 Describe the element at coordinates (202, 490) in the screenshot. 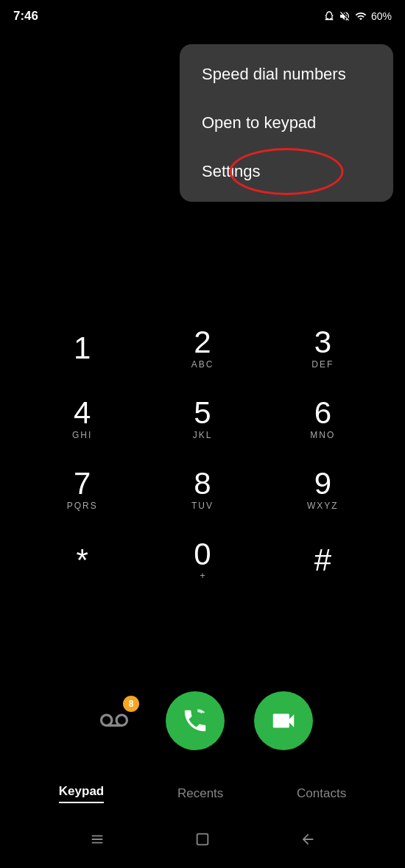

I see `dial-key-8: 8 TUV` at that location.